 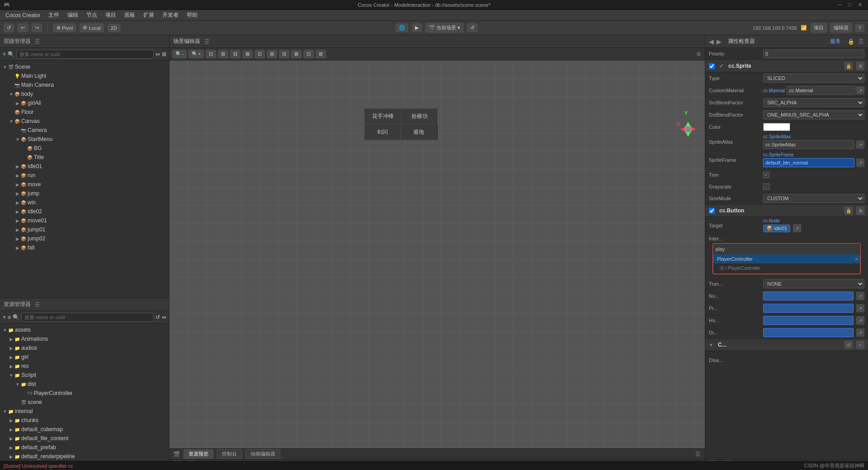 What do you see at coordinates (85, 230) in the screenshot?
I see `tree-item: ▶📦jump01` at bounding box center [85, 230].